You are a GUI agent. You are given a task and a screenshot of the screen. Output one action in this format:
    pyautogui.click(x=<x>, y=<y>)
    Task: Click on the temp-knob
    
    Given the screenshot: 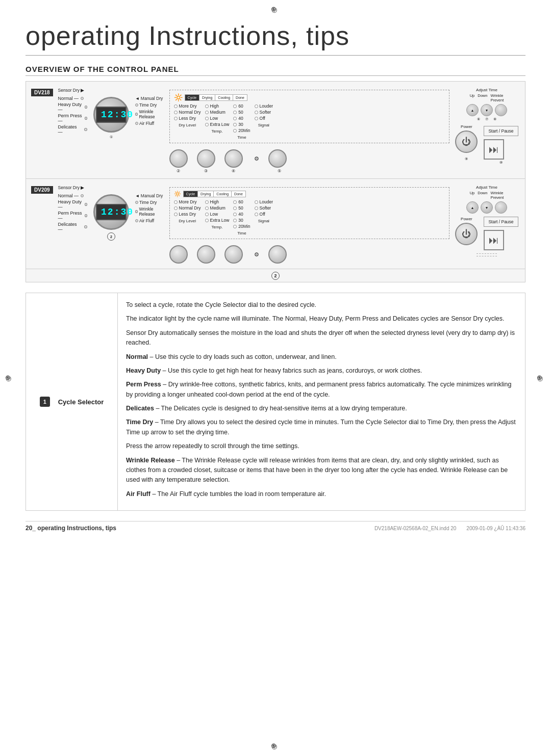 What is the action you would take?
    pyautogui.click(x=206, y=159)
    